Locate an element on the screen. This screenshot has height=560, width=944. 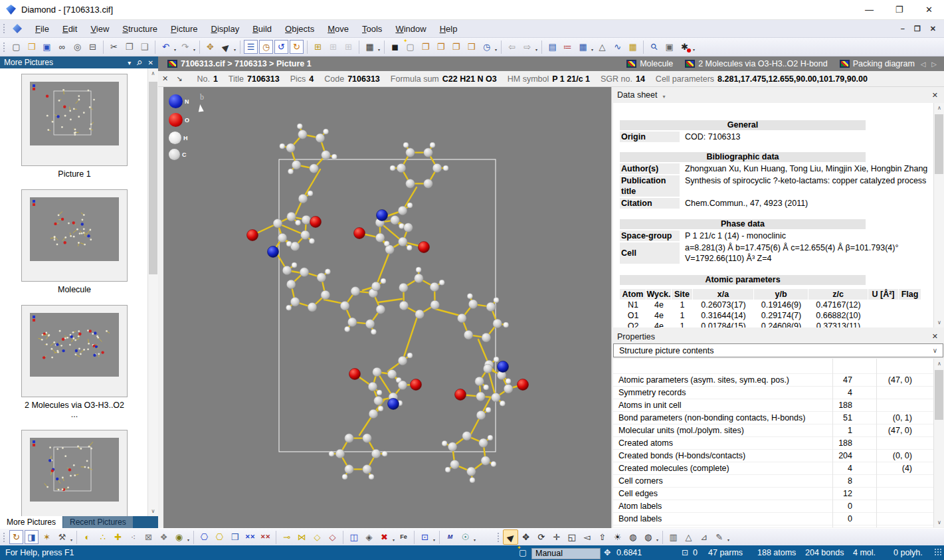
new-picture-button: ▢✦ is located at coordinates (411, 47).